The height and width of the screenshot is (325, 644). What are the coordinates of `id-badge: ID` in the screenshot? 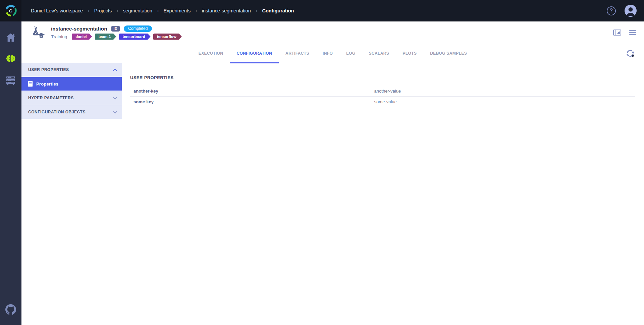 It's located at (116, 29).